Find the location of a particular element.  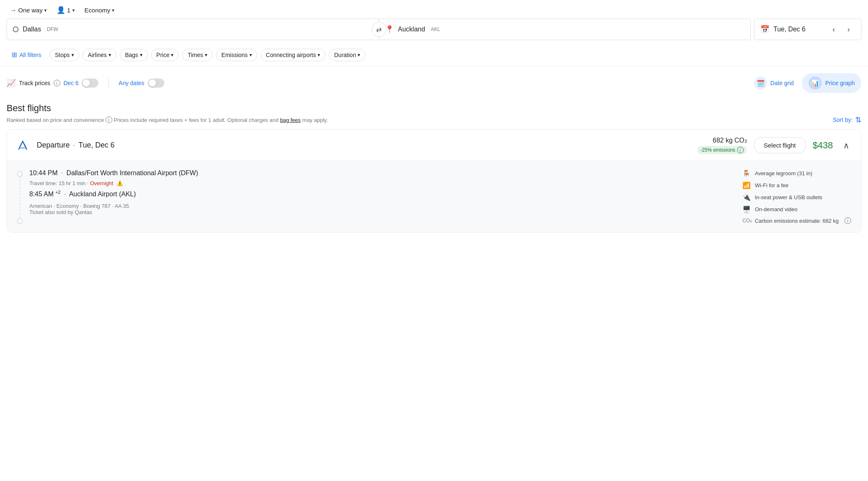

track-prices-info-icon: i is located at coordinates (57, 83).